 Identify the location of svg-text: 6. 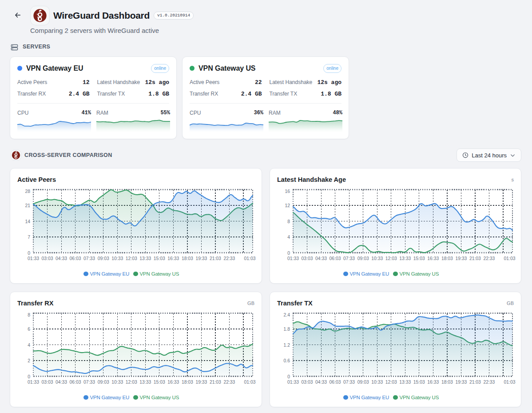
(29, 329).